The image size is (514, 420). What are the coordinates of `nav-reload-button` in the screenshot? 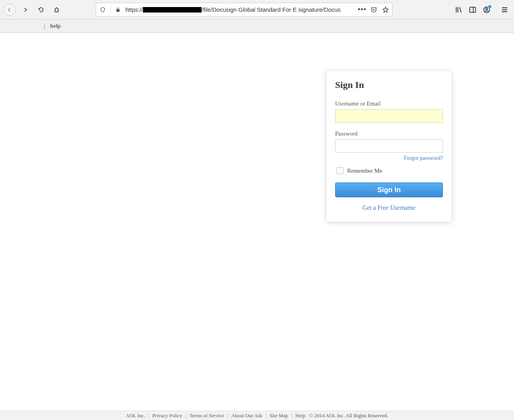 It's located at (41, 10).